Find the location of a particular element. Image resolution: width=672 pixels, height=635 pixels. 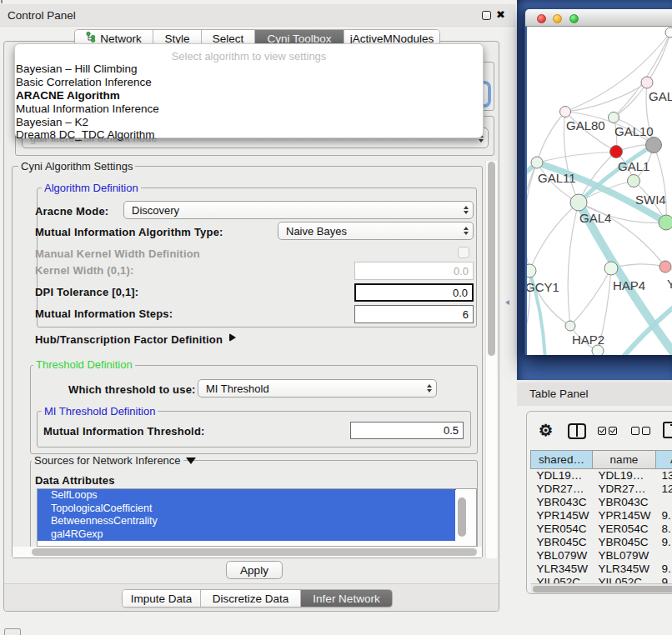

attributes-scrollbar-thumb is located at coordinates (462, 517).